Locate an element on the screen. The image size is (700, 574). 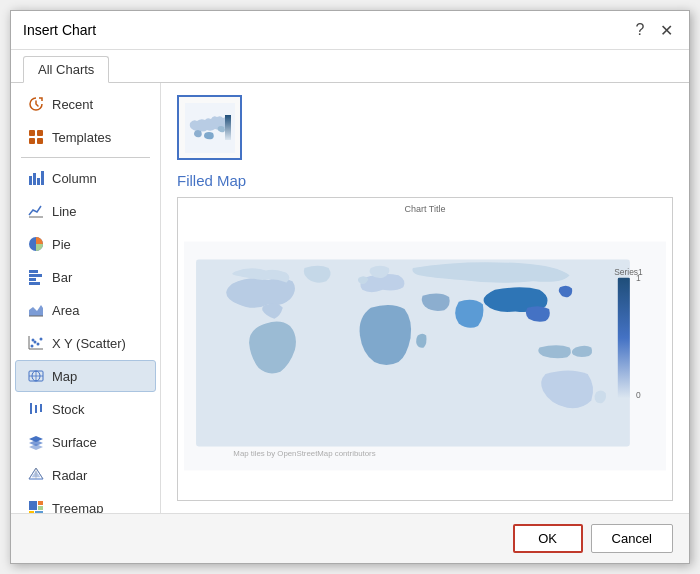
bar-label: Bar is located at coordinates (62, 278).